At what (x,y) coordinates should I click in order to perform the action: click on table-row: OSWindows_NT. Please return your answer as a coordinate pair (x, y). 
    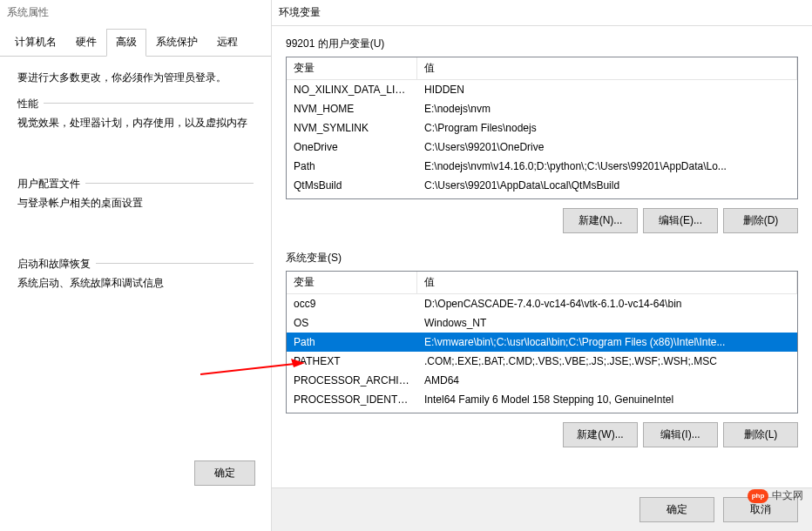
    Looking at the image, I should click on (542, 323).